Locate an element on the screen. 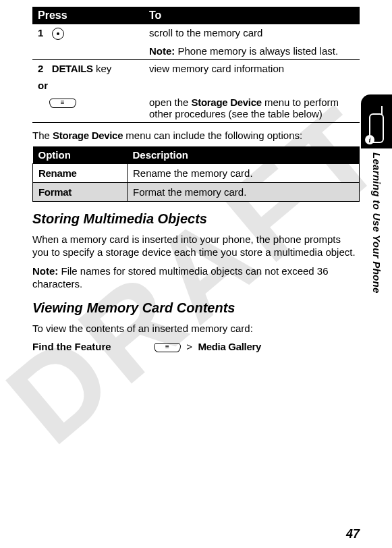  table-row: Format Format the memory card. is located at coordinates (196, 192).